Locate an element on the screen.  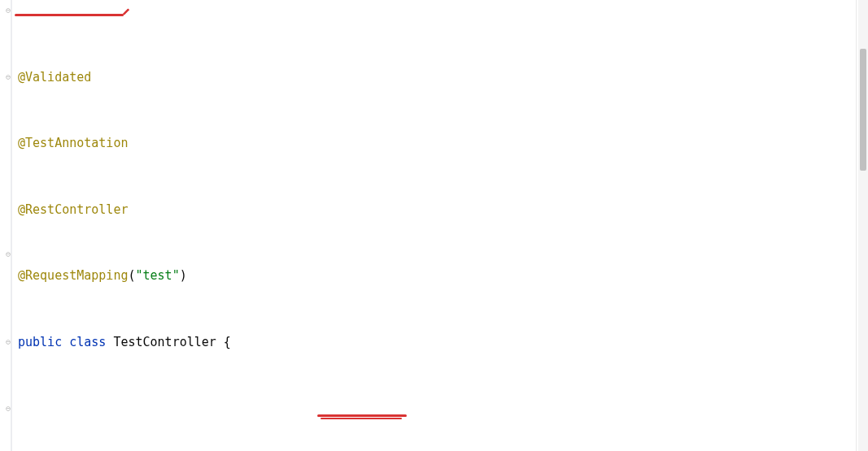
code-line: @TestAnnotation is located at coordinates (443, 143).